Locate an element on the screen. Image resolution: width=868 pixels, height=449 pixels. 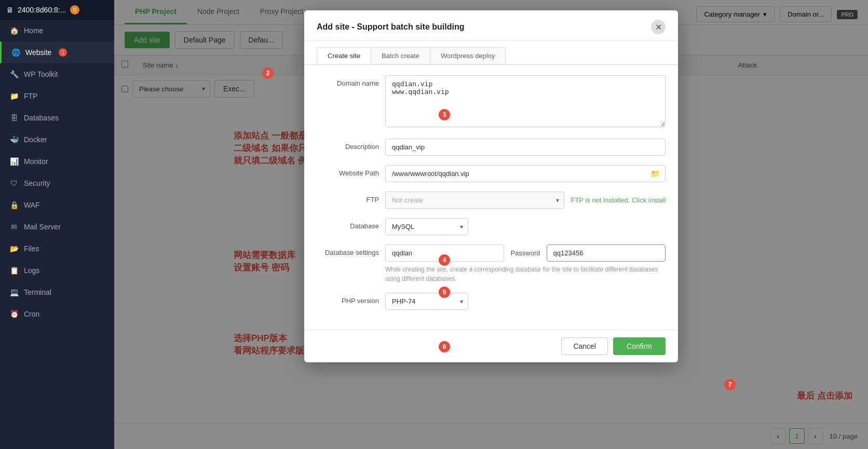
home-icon: 🏠 is located at coordinates (14, 31).